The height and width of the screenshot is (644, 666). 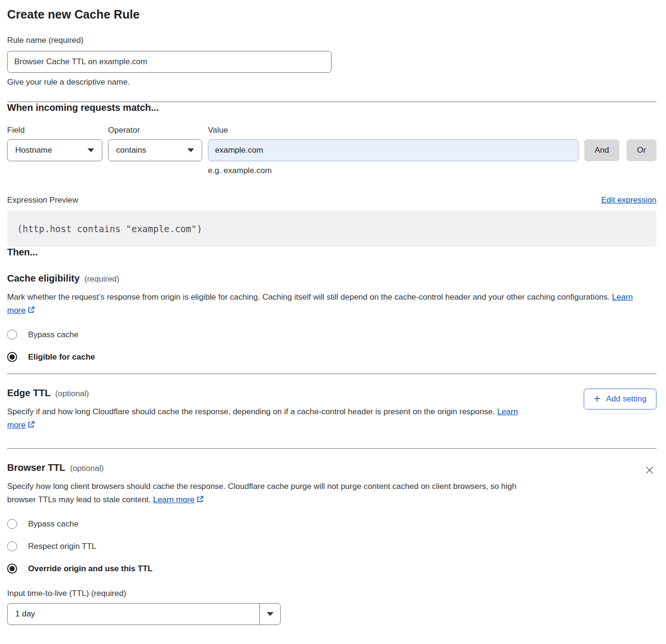 I want to click on rule-name-label: Rule name (required), so click(x=332, y=40).